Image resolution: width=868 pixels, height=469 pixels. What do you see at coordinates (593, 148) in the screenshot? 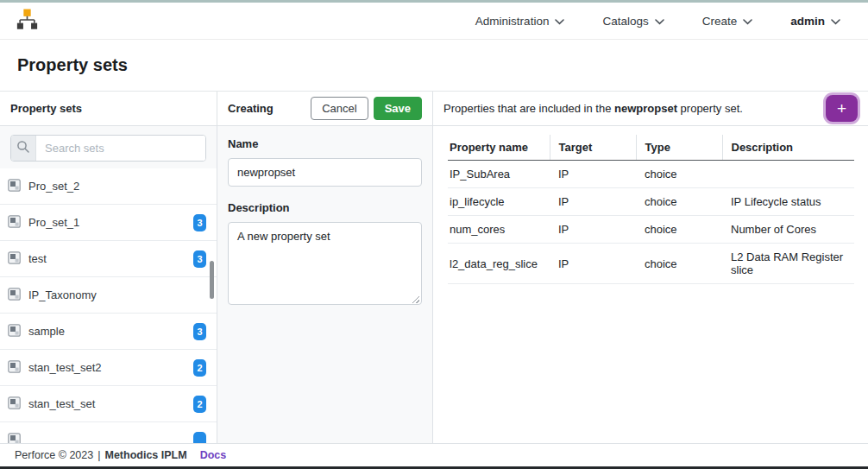
I see `col-header-target: Target` at bounding box center [593, 148].